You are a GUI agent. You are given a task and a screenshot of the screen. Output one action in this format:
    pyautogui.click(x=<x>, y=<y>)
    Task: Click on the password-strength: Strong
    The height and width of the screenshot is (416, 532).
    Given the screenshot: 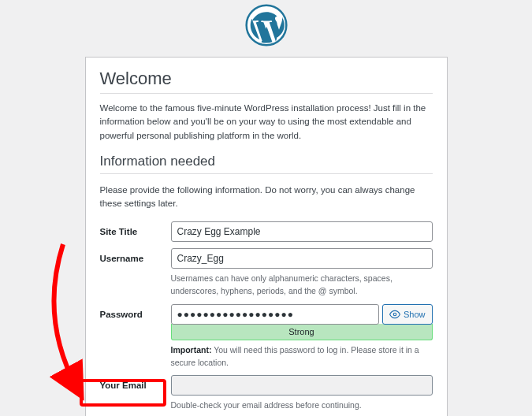 What is the action you would take?
    pyautogui.click(x=302, y=332)
    